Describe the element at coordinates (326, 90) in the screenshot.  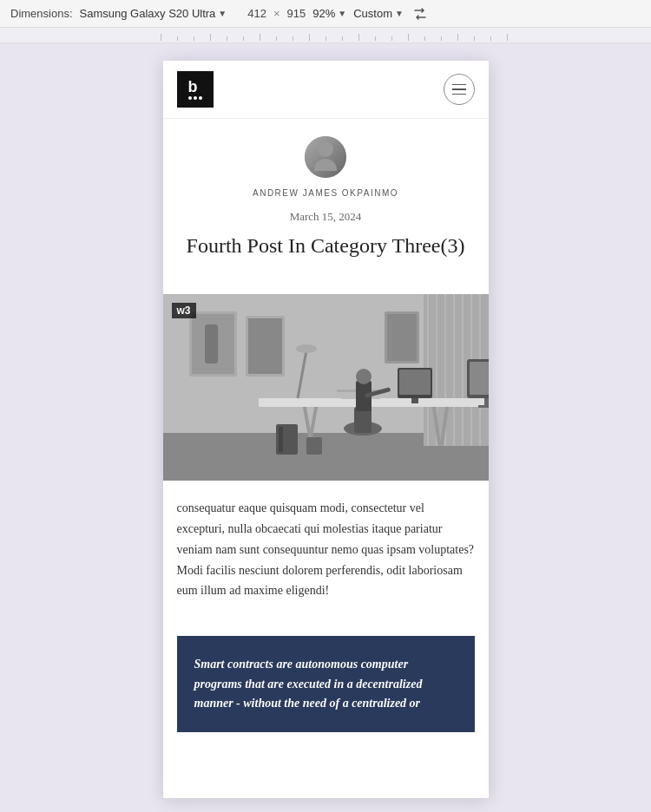
I see `site-header: b` at that location.